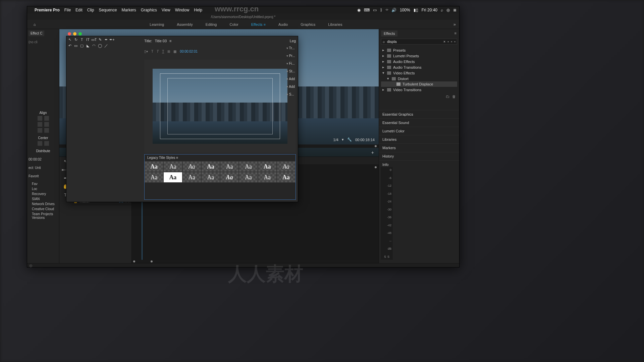 The height and width of the screenshot is (362, 644). Describe the element at coordinates (258, 24) in the screenshot. I see `ws-effects: Effects≡` at that location.